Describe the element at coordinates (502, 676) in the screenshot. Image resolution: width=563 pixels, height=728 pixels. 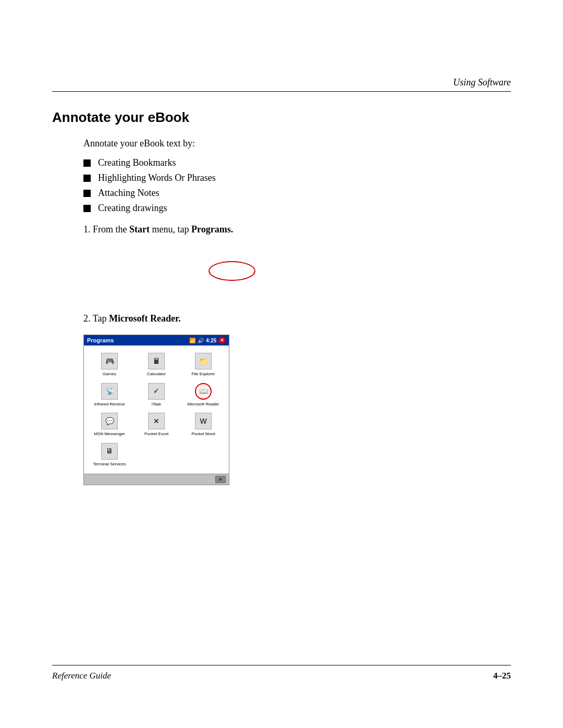
I see `footer-right-text: 4–25` at that location.